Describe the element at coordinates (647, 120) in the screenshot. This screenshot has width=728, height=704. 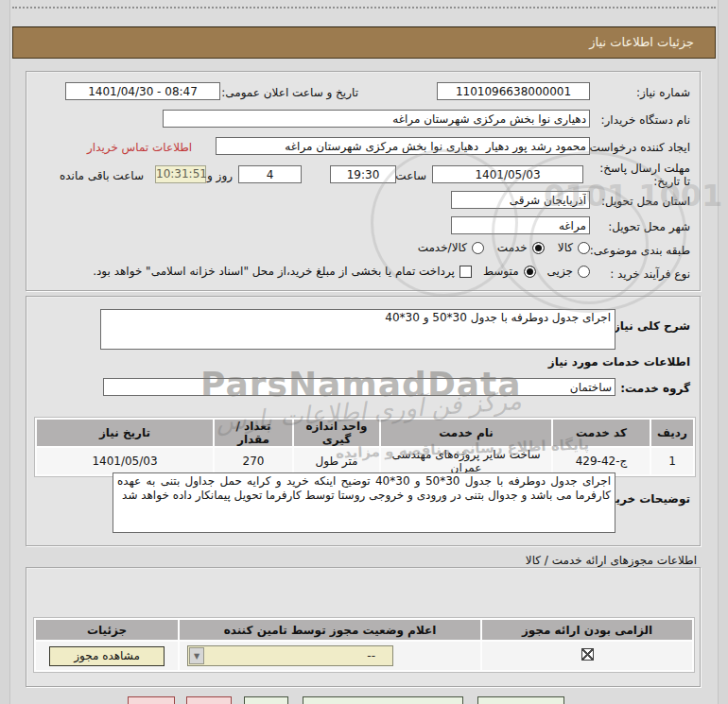
I see `buyer-org-label: نام دستگاه خریدار:` at that location.